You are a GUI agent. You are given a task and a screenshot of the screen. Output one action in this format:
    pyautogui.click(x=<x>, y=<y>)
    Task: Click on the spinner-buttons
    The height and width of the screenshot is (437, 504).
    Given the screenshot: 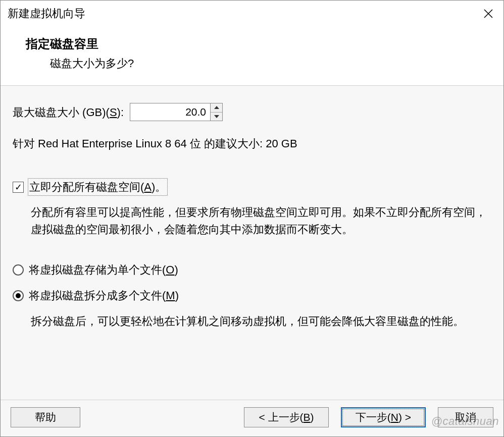 What is the action you would take?
    pyautogui.click(x=216, y=112)
    